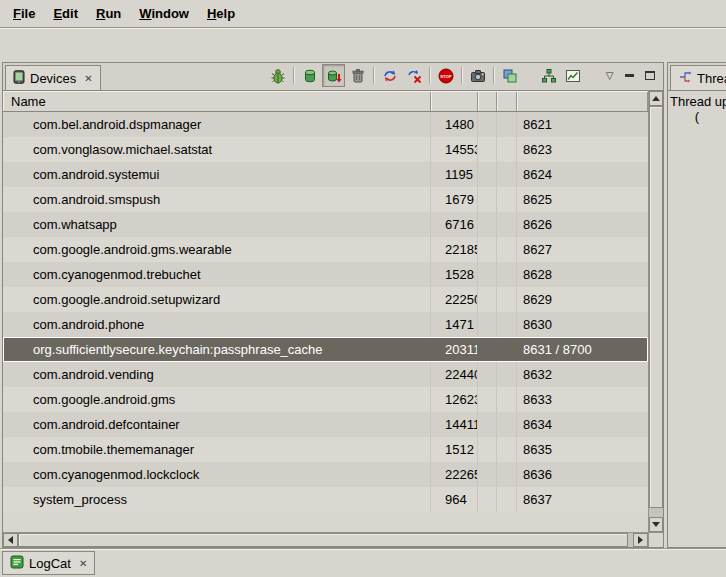  Describe the element at coordinates (217, 324) in the screenshot. I see `process-name: com.android.phone` at that location.